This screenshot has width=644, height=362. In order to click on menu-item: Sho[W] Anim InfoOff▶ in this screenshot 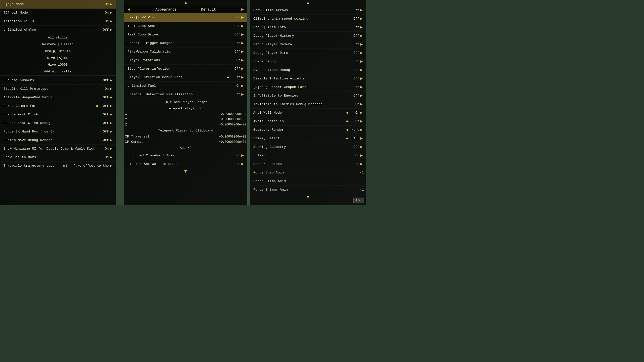, I will do `click(308, 27)`.